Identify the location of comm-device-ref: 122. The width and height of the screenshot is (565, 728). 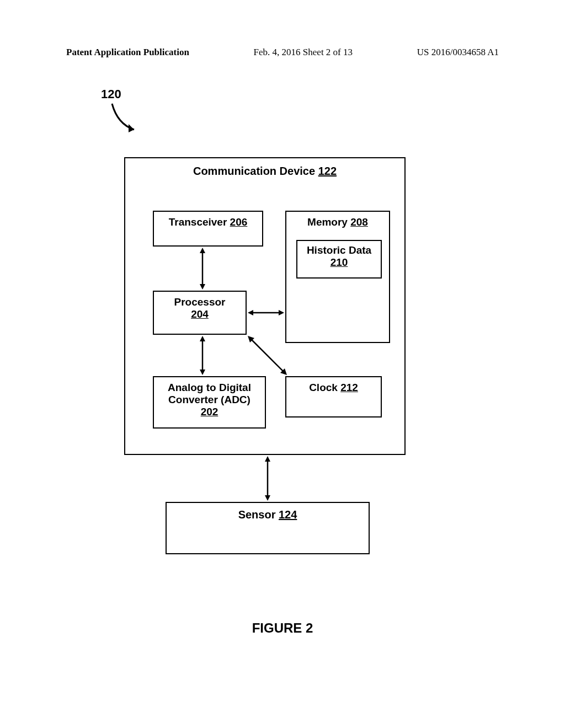
(328, 171).